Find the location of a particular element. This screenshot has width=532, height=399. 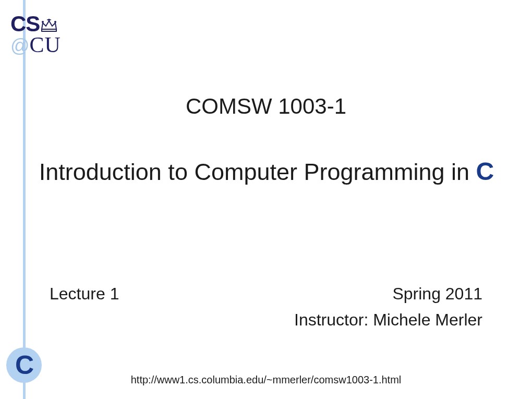

course-title: Introduction to Computer Programming in … is located at coordinates (266, 172).